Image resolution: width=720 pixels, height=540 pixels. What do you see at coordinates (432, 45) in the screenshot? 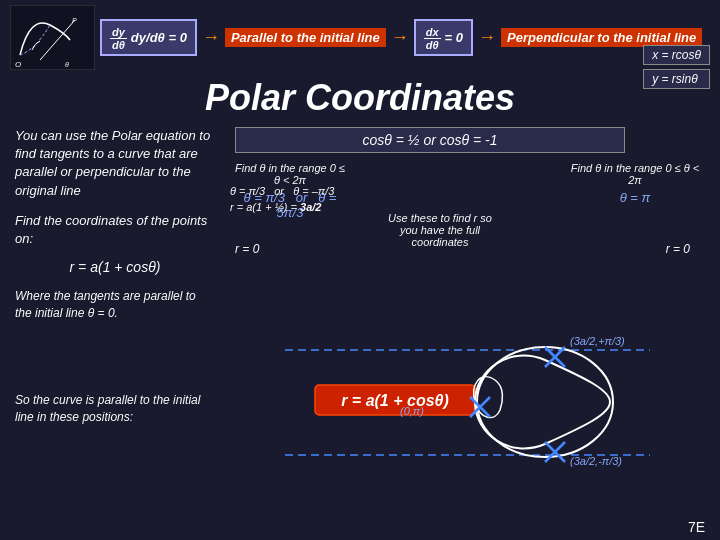
I see `dx-den: dθ` at bounding box center [432, 45].